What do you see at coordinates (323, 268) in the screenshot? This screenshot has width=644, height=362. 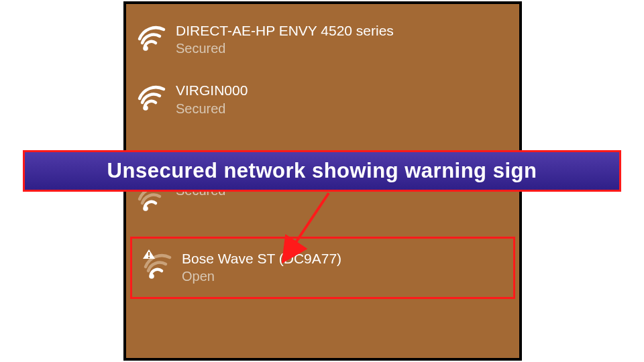 I see `highlight-box: Bose Wave ST (DC9A77) Open` at bounding box center [323, 268].